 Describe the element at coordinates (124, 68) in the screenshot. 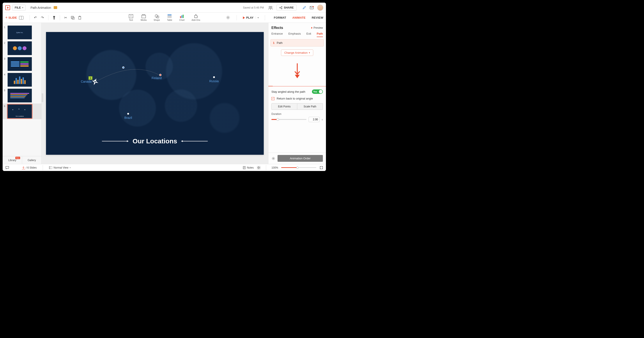

I see `path-control-point` at that location.